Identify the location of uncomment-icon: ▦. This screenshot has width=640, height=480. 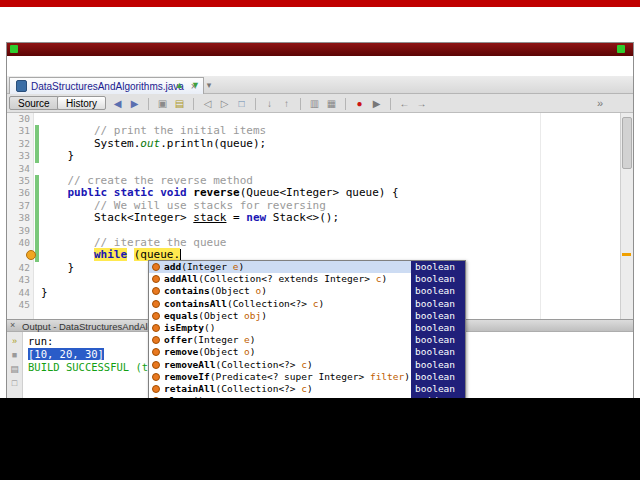
(332, 104).